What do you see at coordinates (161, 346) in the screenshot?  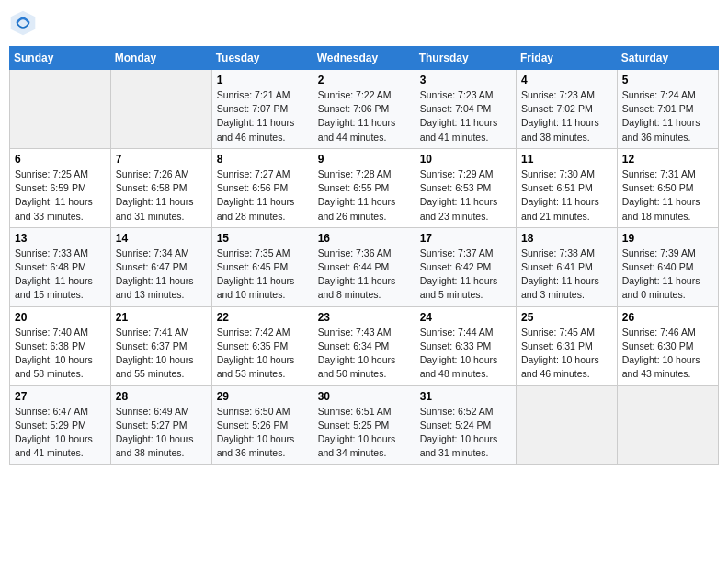 I see `calendar-cell: 21Sunrise: 7:41 AM Sunset: 6:37 PM Dayli…` at bounding box center [161, 346].